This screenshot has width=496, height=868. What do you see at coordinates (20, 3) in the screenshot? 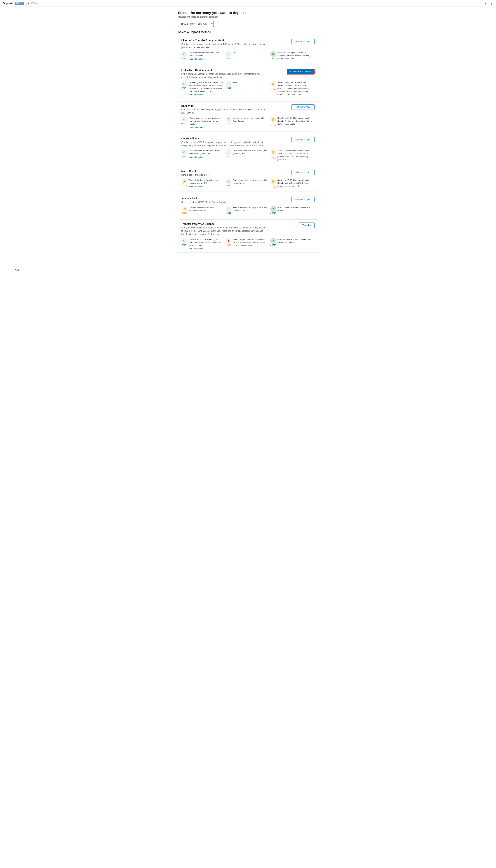
I see `top-bar-left: Deposit U***** Add/Edit ›` at bounding box center [20, 3].